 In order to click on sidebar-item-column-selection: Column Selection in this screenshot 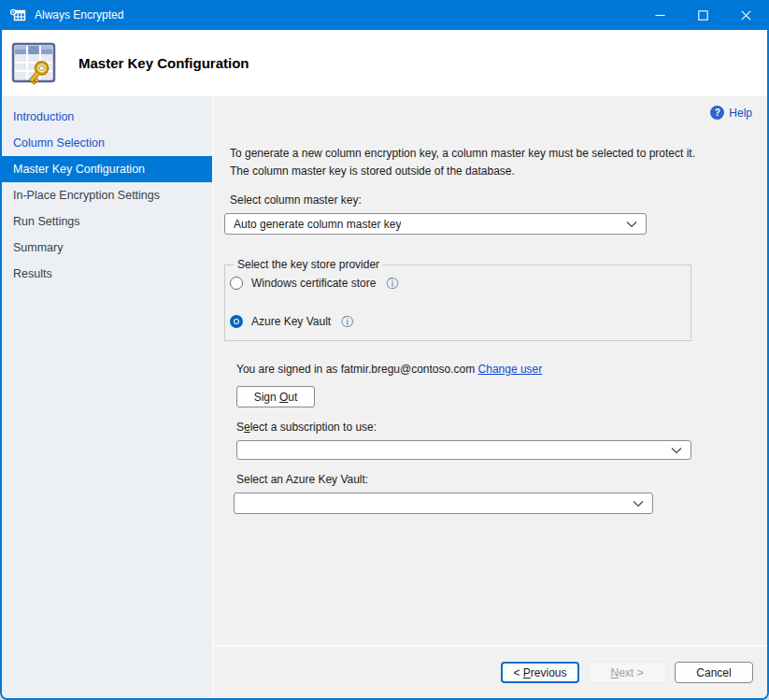, I will do `click(107, 143)`.